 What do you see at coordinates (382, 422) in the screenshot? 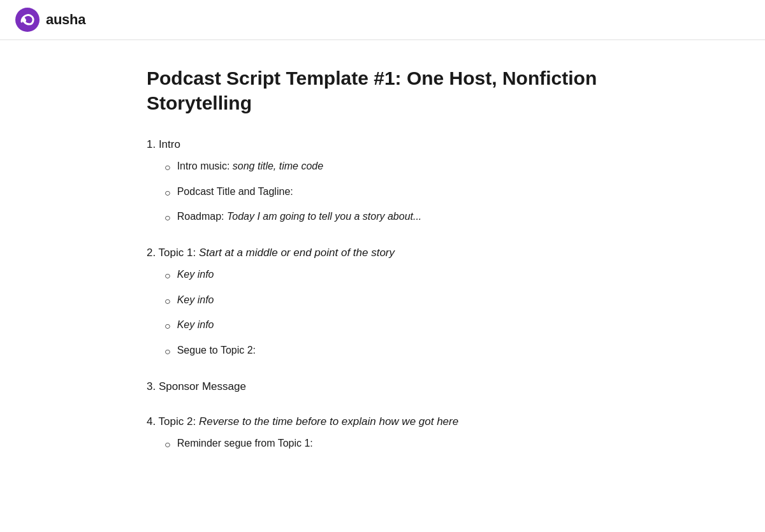
I see `section-heading-4: 4. Topic 2: Reverse to the time before t…` at bounding box center [382, 422].